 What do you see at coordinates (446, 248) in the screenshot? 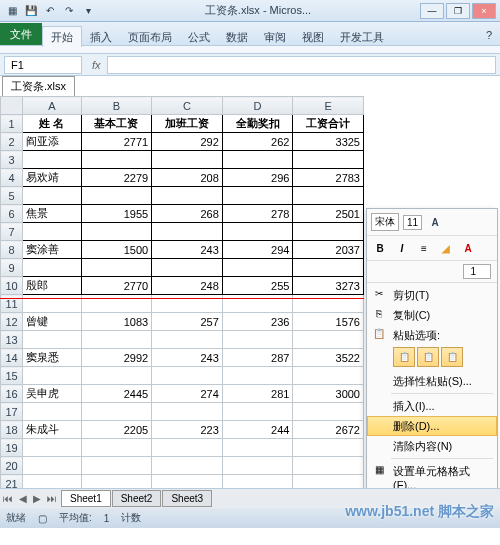
I see `fill-color-icon: ◢` at bounding box center [446, 248].